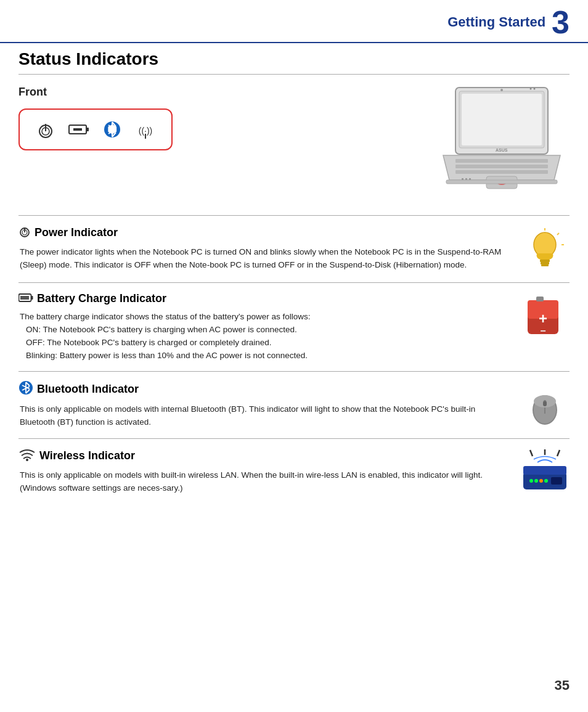 The width and height of the screenshot is (588, 712). Describe the element at coordinates (545, 472) in the screenshot. I see `wireless-image` at that location.